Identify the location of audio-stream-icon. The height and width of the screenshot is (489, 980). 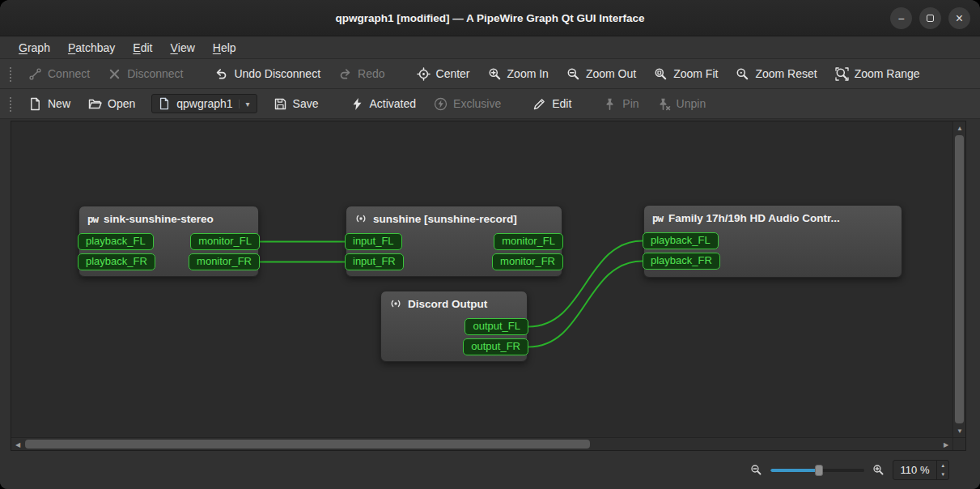
(361, 219).